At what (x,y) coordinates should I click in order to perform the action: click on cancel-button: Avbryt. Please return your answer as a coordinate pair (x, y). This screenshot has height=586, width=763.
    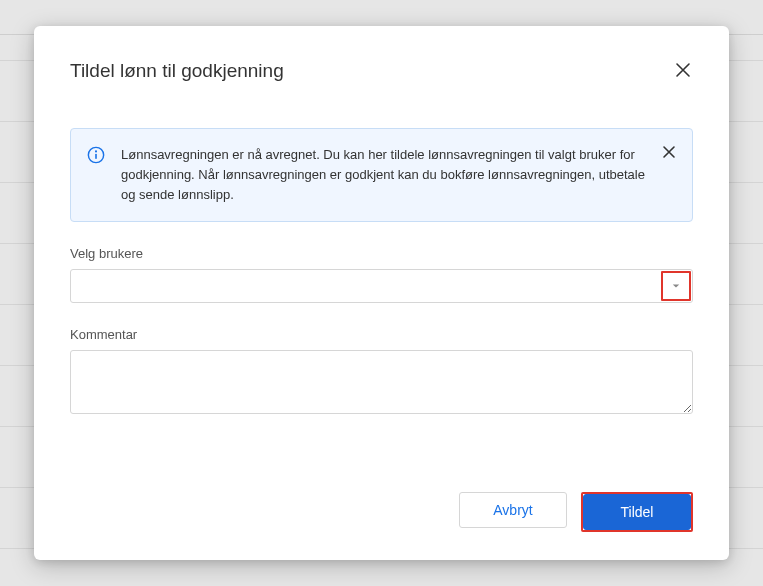
    Looking at the image, I should click on (513, 510).